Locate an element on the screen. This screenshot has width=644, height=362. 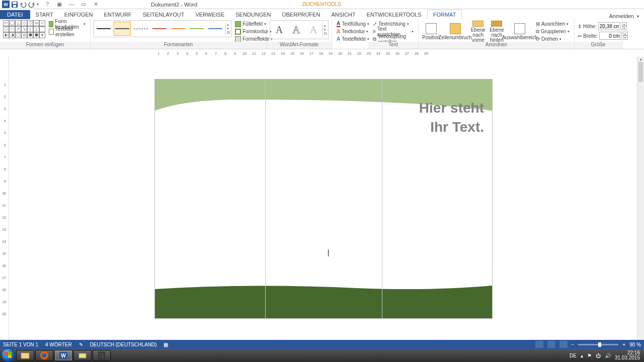
taskbar-firefox is located at coordinates (44, 355).